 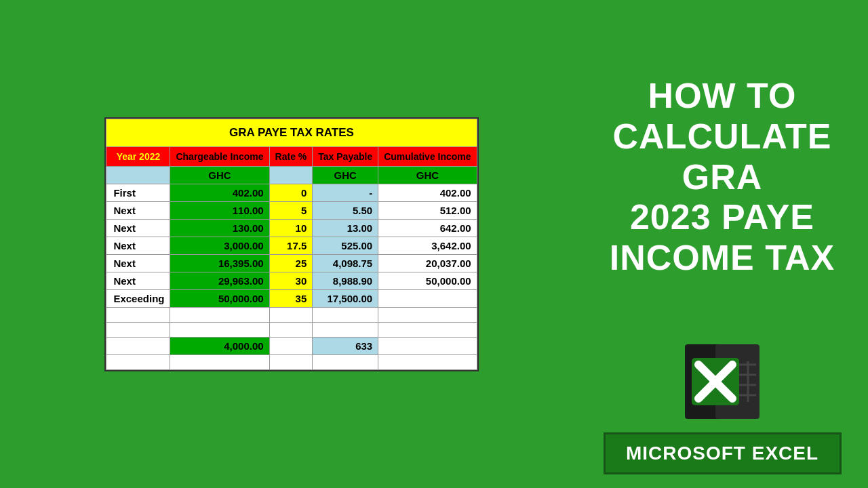 I want to click on heading-line1: HOW TO, so click(x=723, y=96).